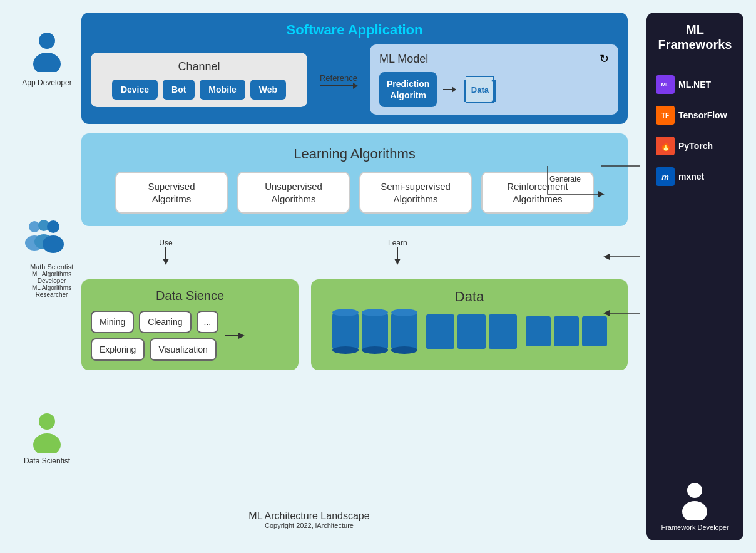  What do you see at coordinates (469, 297) in the screenshot?
I see `data-title: Data` at bounding box center [469, 297].